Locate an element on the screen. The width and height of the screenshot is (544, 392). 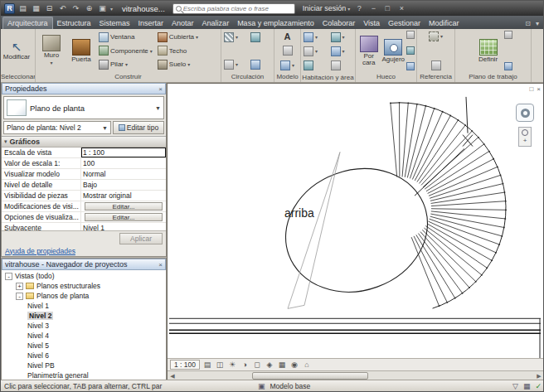
measure-icon: ⊕ is located at coordinates (90, 8).